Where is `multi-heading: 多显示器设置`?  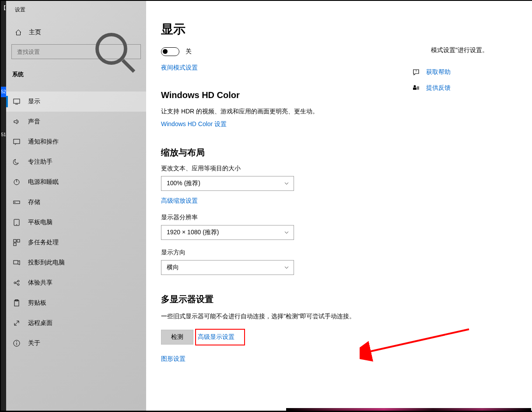 multi-heading: 多显示器设置 is located at coordinates (346, 299).